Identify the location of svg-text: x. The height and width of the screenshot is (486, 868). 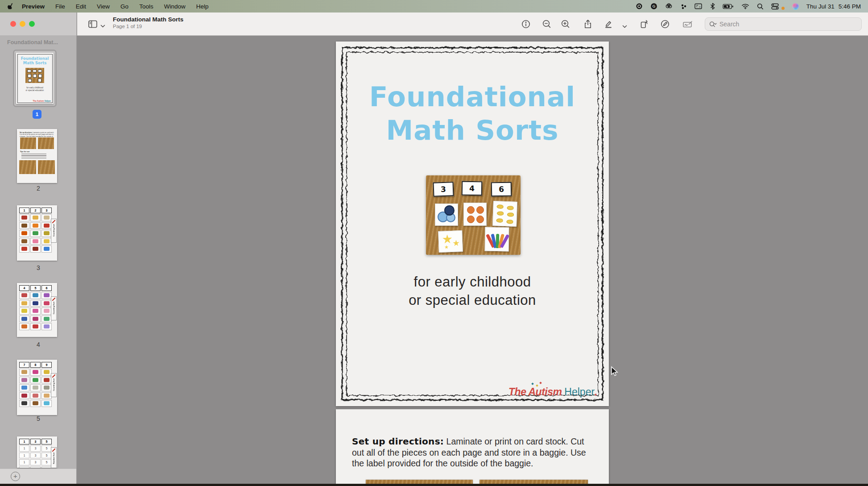
(699, 7).